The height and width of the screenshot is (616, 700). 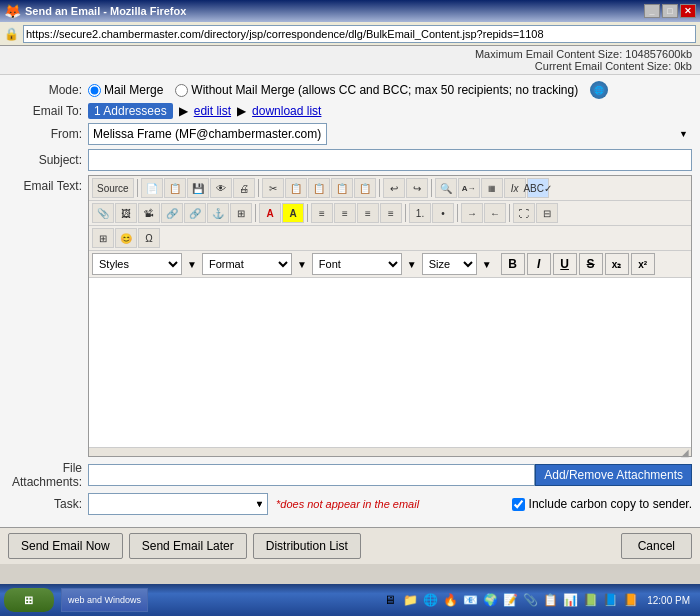 What do you see at coordinates (530, 600) in the screenshot?
I see `taskbar-icon-8: 📎` at bounding box center [530, 600].